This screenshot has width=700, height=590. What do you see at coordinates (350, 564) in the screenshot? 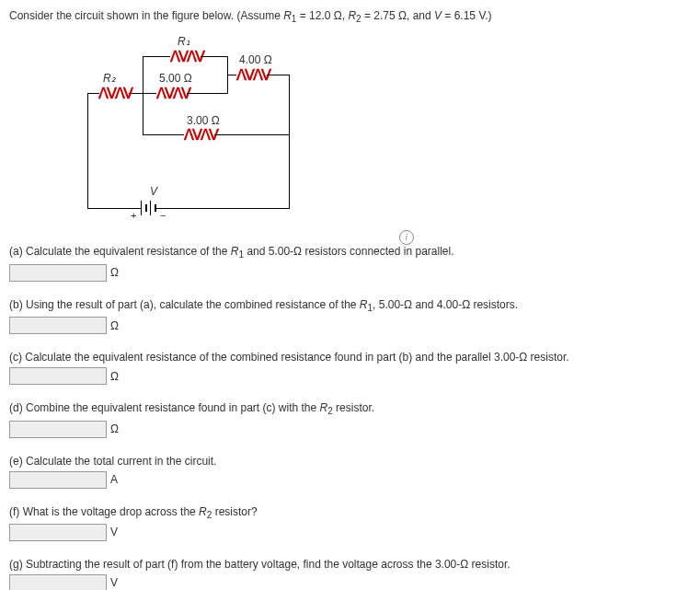
I see `qg-text: (g) Subtracting the result of part (f) f…` at bounding box center [350, 564].